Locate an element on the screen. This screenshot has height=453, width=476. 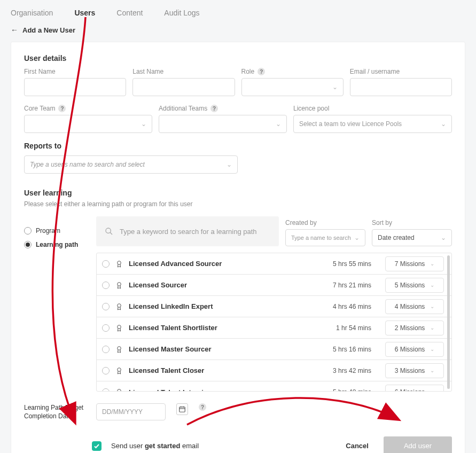
missions-dropdown: 3 Missions⌄ is located at coordinates (415, 371).